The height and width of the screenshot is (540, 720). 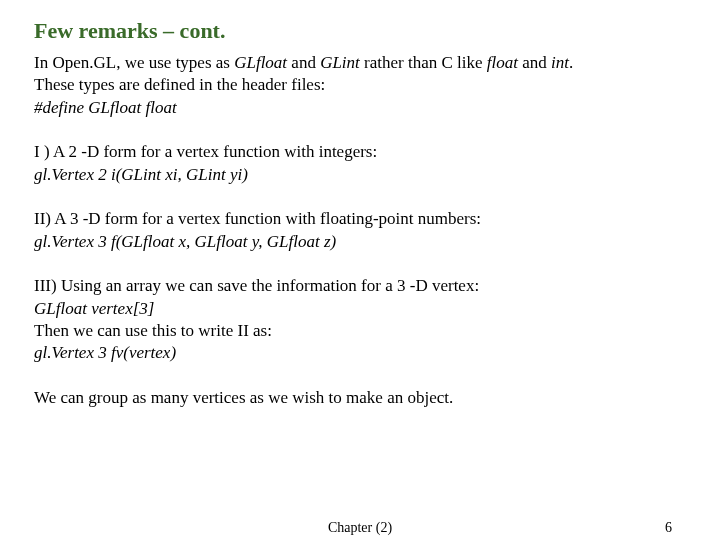 What do you see at coordinates (360, 230) in the screenshot?
I see `paragraph-ii: II) A 3 -D form for a vertex function wi…` at bounding box center [360, 230].